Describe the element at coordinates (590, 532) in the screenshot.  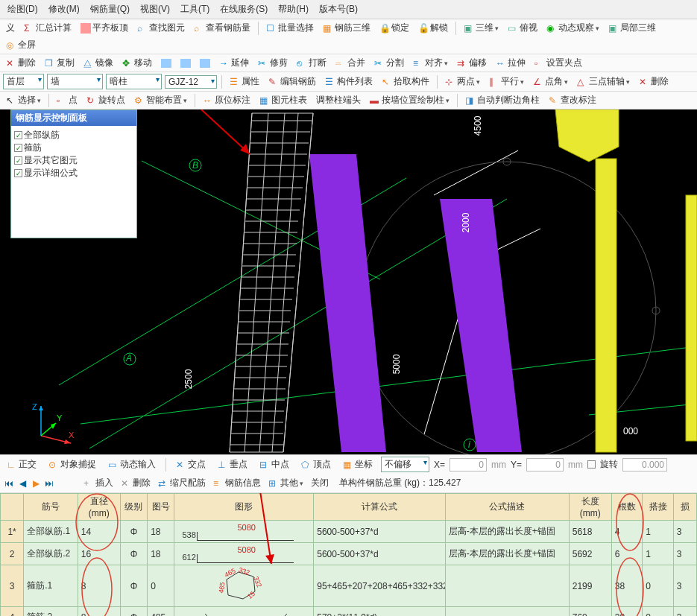
I see `cell: 5618` at that location.